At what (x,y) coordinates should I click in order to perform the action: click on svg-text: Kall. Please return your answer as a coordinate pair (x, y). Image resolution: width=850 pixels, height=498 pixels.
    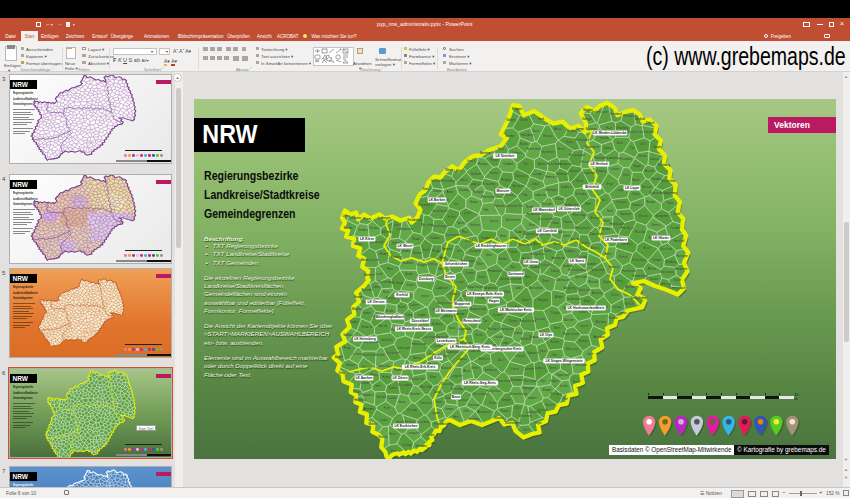
    Looking at the image, I should click on (456, 204).